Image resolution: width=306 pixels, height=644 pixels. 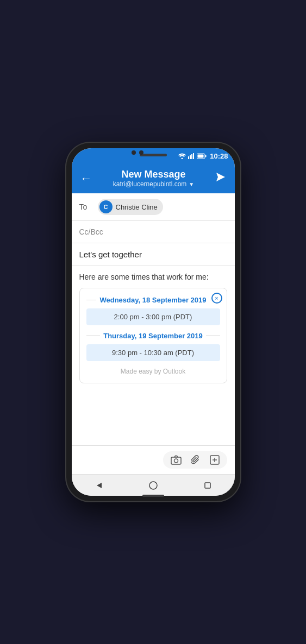 What do you see at coordinates (215, 460) in the screenshot?
I see `more-button` at bounding box center [215, 460].